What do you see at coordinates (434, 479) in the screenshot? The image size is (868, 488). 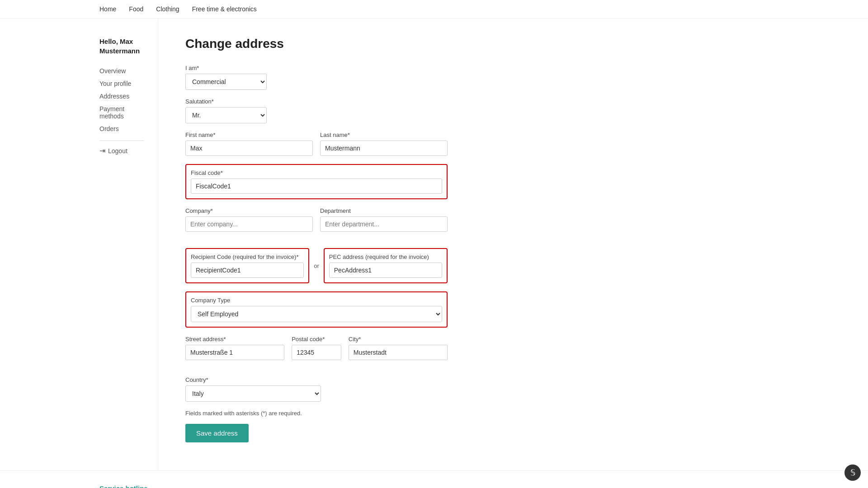 I see `footer: Service hotline` at bounding box center [434, 479].